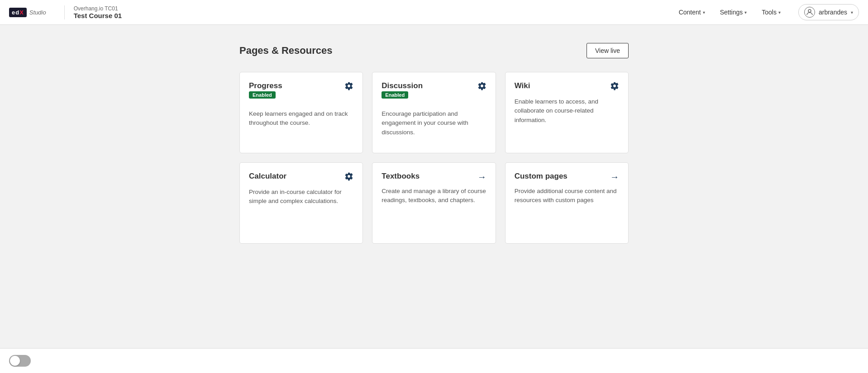 The height and width of the screenshot is (373, 868). What do you see at coordinates (395, 95) in the screenshot?
I see `discussion-enabled-badge: Enabled` at bounding box center [395, 95].